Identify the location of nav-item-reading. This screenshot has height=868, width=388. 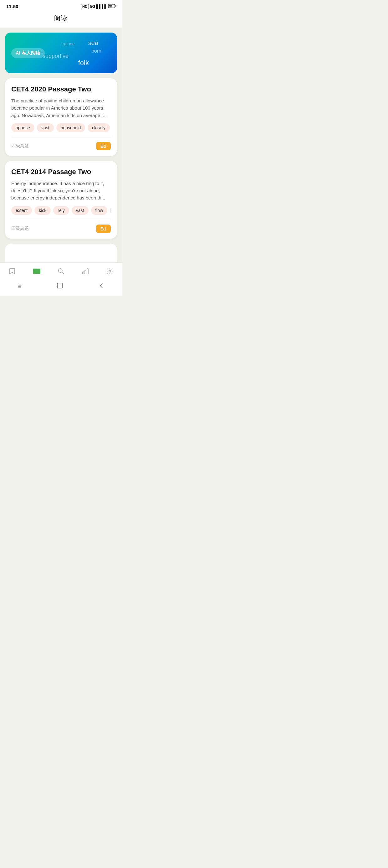
(37, 271).